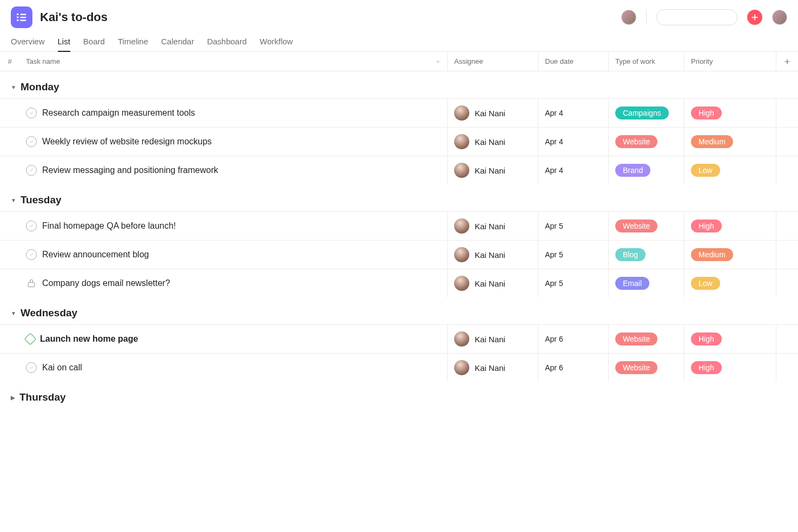 The width and height of the screenshot is (798, 532). Describe the element at coordinates (755, 17) in the screenshot. I see `add-button` at that location.